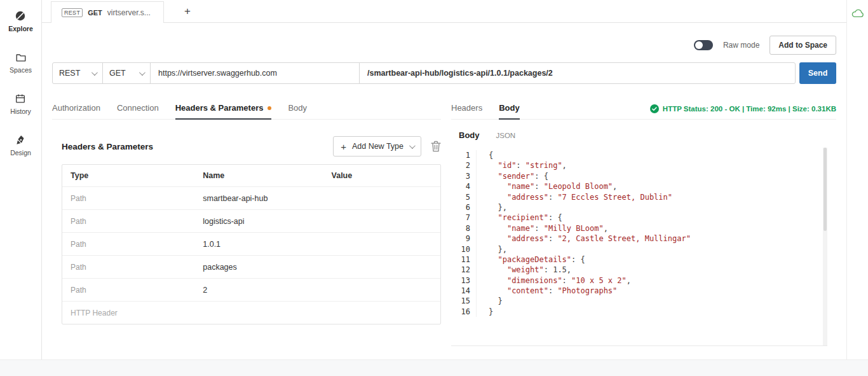  What do you see at coordinates (825, 247) in the screenshot?
I see `editor-scrollbar` at bounding box center [825, 247].